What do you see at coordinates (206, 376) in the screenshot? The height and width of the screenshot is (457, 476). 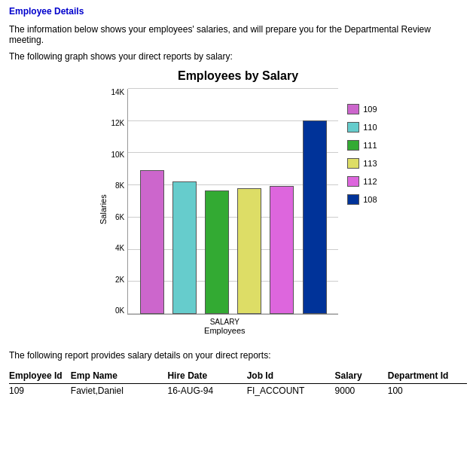 I see `col-header-hiredate: Hire Date` at bounding box center [206, 376].